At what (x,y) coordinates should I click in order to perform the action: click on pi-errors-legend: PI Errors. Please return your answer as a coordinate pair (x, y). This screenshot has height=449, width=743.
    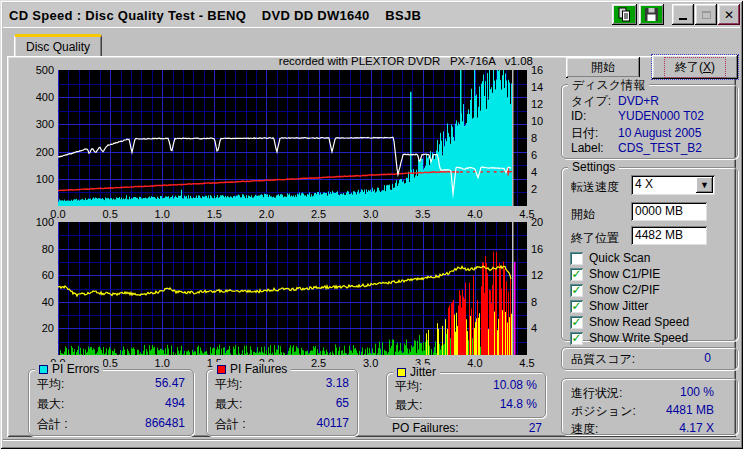
    Looking at the image, I should click on (69, 369).